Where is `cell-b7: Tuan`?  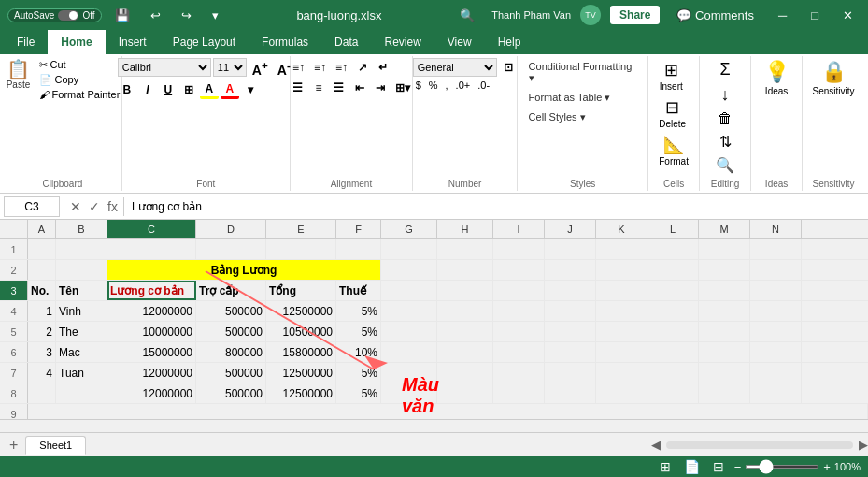 cell-b7: Tuan is located at coordinates (82, 372).